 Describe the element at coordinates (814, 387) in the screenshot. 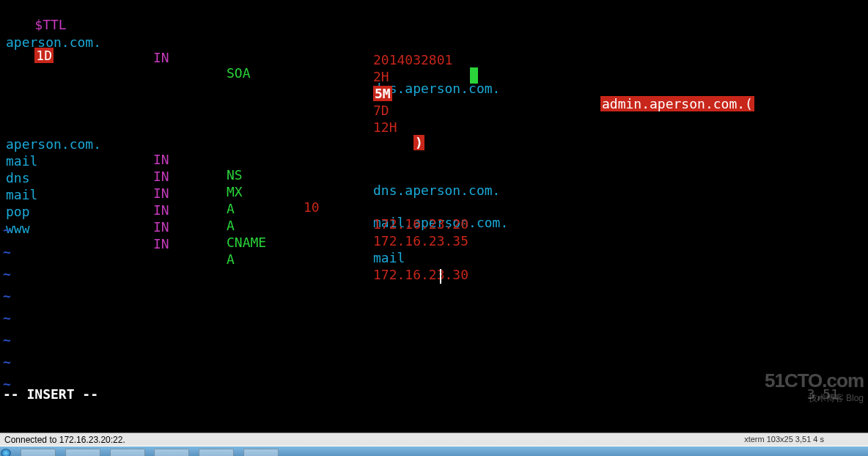

I see `watermark: 51CTO.com 技术博客 Blog` at that location.